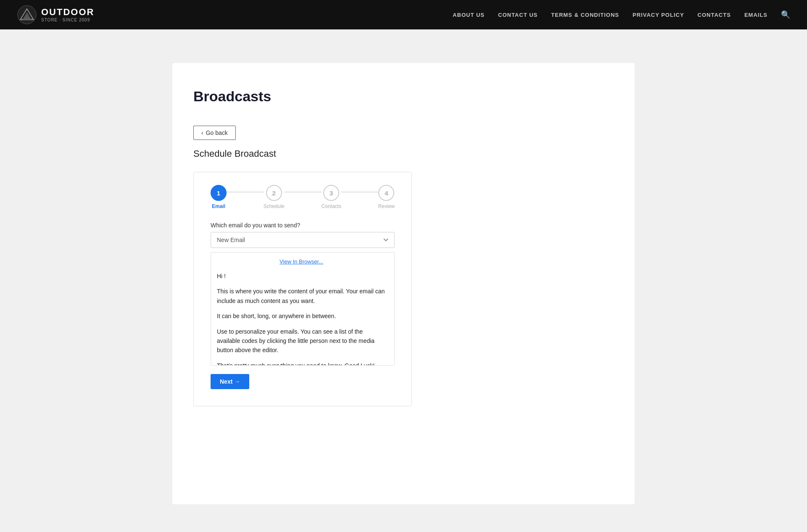  Describe the element at coordinates (756, 15) in the screenshot. I see `nav-emails: EMAILS` at that location.